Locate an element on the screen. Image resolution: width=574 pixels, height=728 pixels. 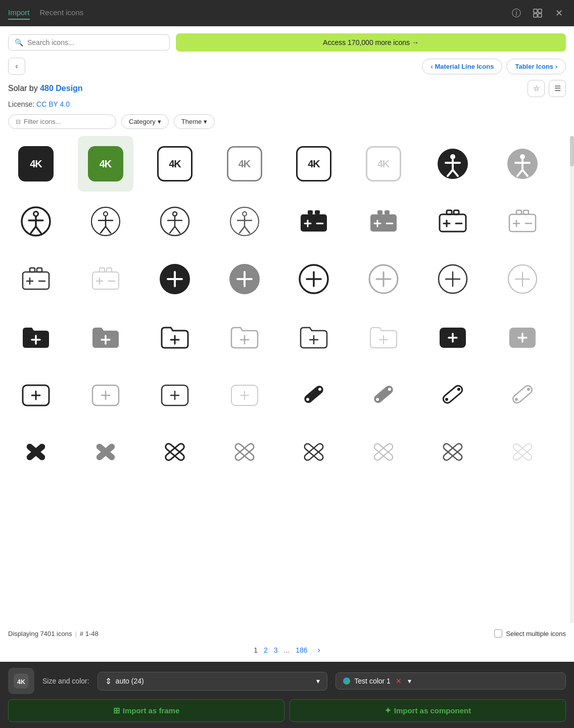
next-page-arrow: › is located at coordinates (319, 650).